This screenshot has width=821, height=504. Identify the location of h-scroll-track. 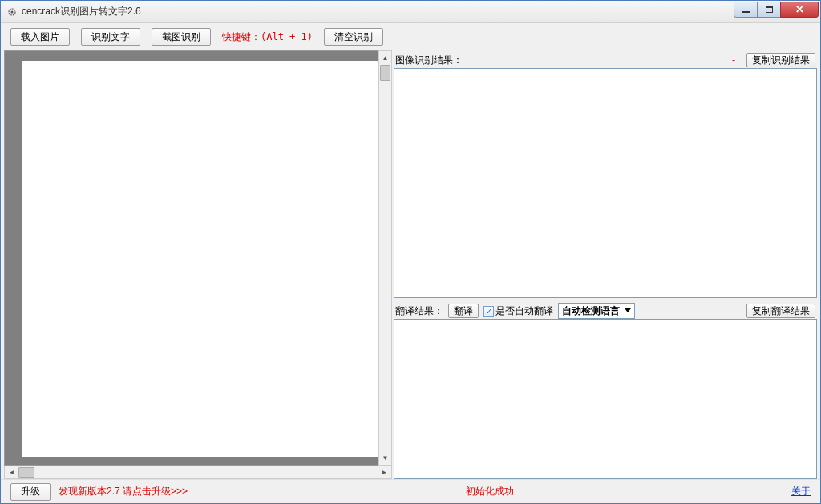
(198, 473).